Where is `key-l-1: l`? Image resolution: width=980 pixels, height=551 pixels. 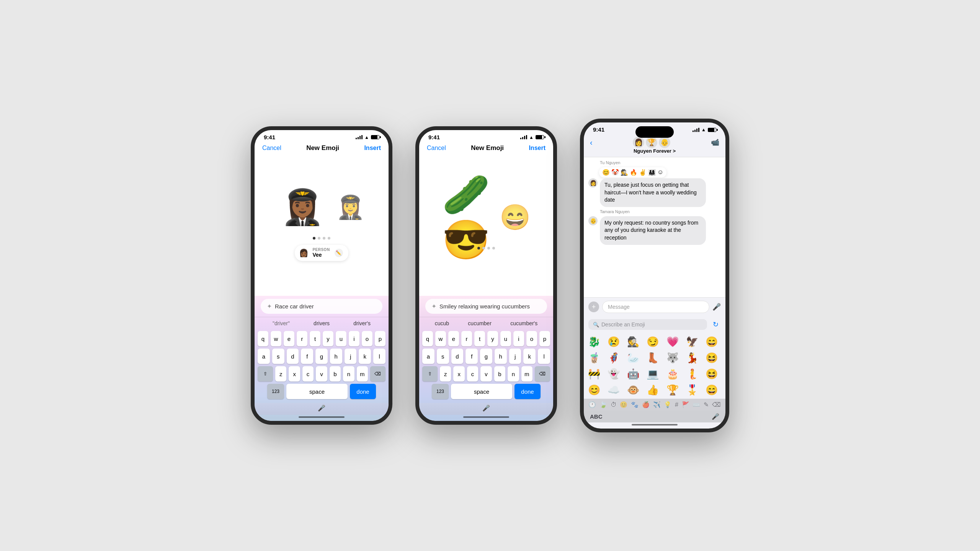 key-l-1: l is located at coordinates (379, 356).